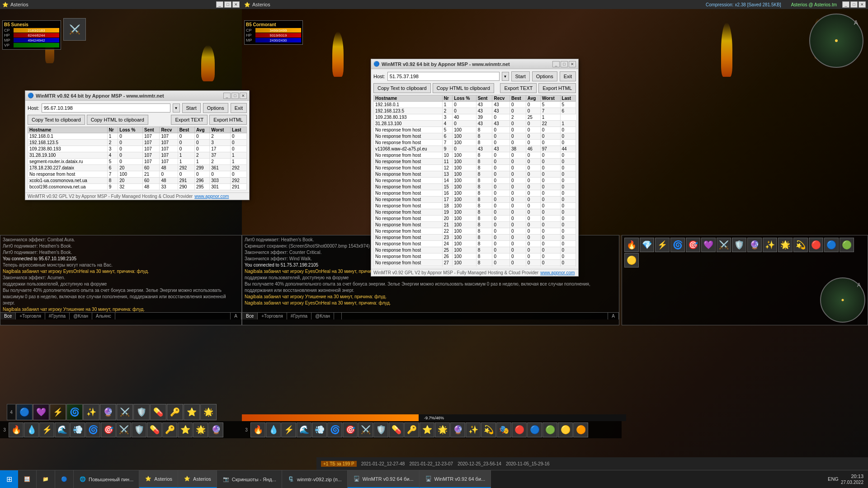 Image resolution: width=868 pixels, height=488 pixels. What do you see at coordinates (335, 430) in the screenshot?
I see `bottom-slot-right-6: 🌀` at bounding box center [335, 430].